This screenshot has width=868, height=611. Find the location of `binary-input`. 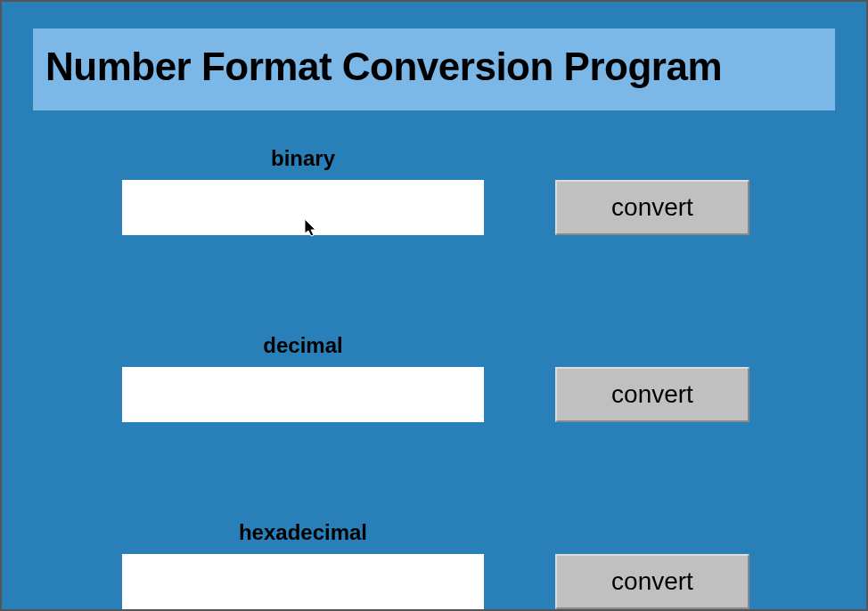

binary-input is located at coordinates (303, 208).